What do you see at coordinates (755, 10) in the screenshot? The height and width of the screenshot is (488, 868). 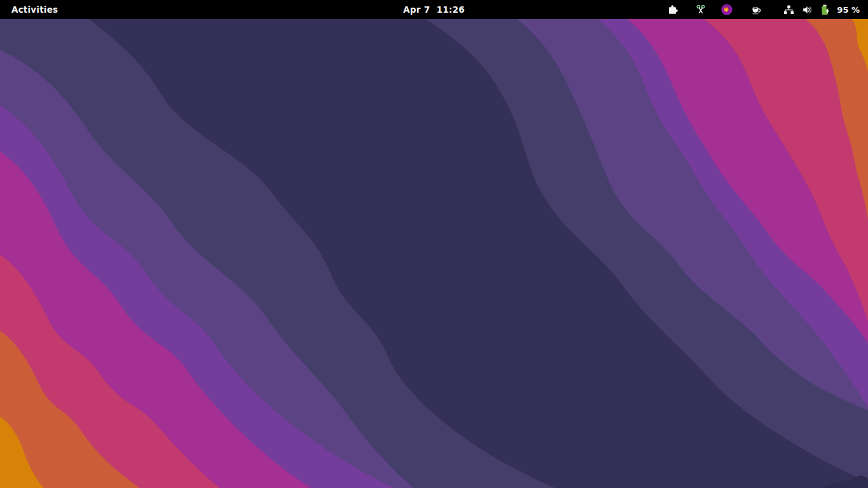 I see `coffee-cup-icon` at bounding box center [755, 10].